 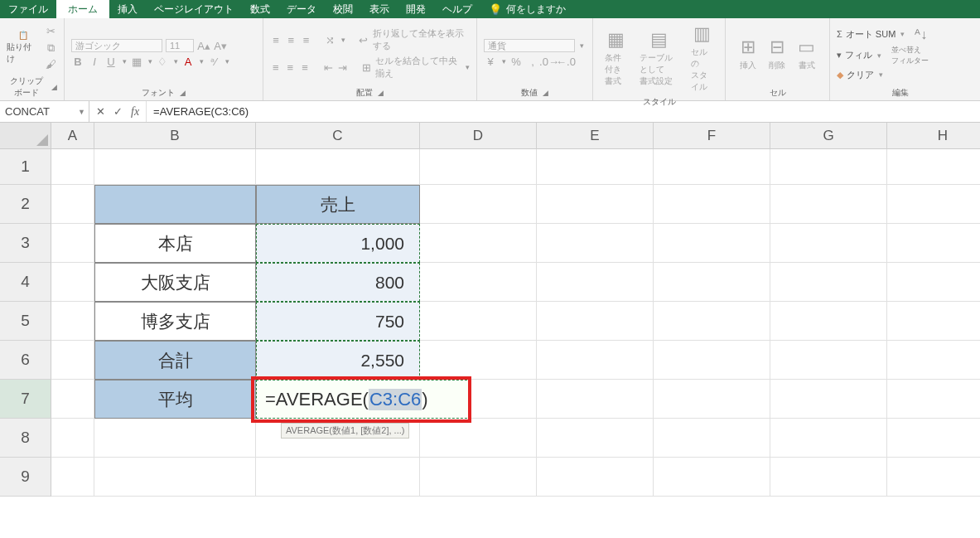 I want to click on align-bottom-icon: ≡, so click(x=306, y=40).